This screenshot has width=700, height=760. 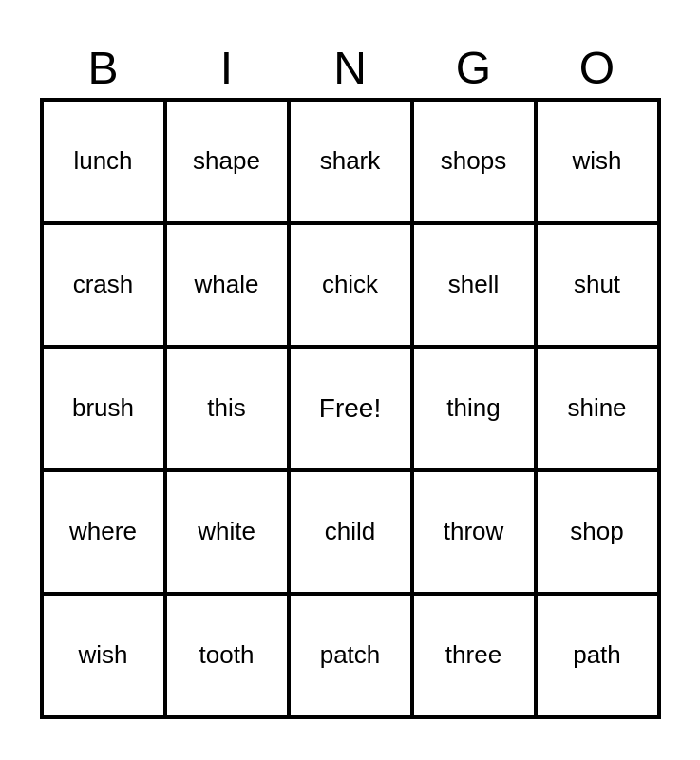 I want to click on cell-r5-c5: path, so click(x=597, y=656).